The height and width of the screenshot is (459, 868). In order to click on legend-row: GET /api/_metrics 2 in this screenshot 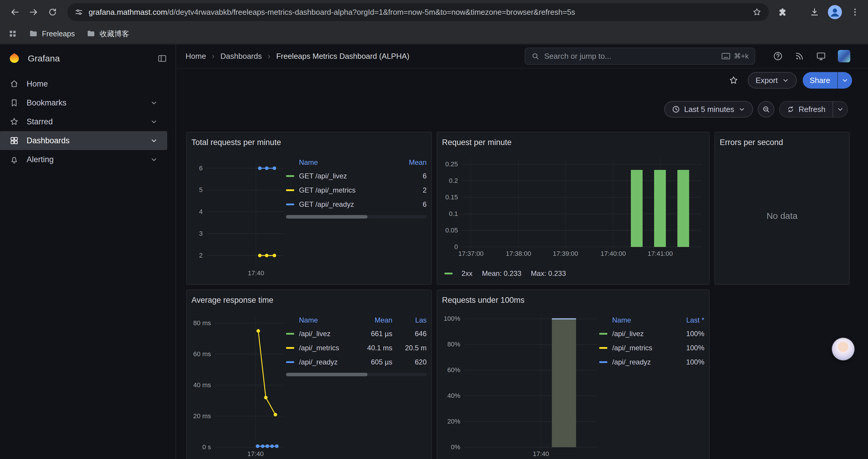, I will do `click(356, 190)`.